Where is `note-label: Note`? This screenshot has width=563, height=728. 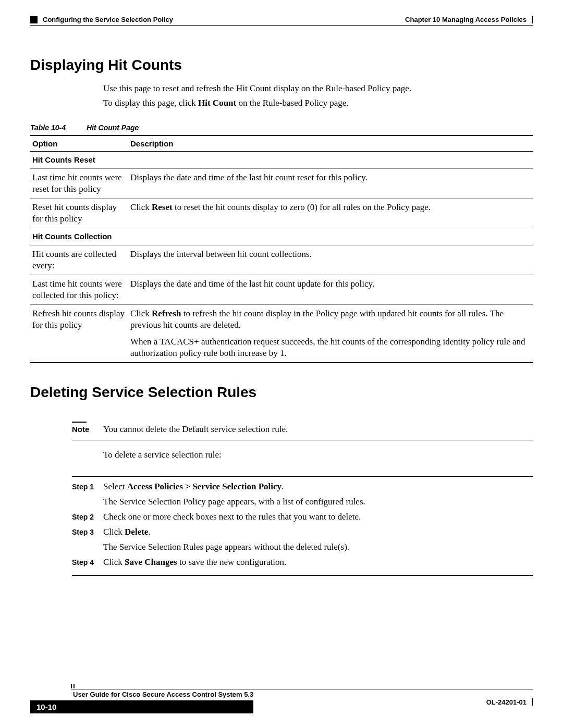 note-label: Note is located at coordinates (80, 429).